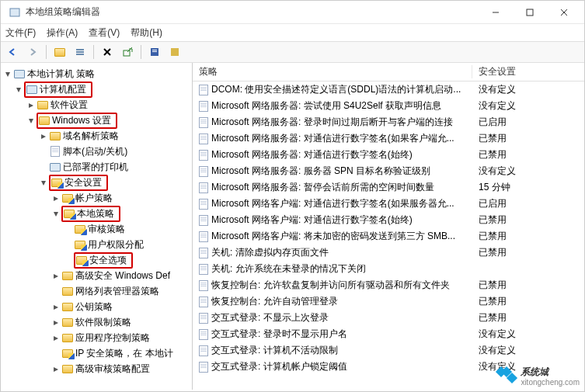 This screenshot has width=585, height=392. What do you see at coordinates (388, 236) in the screenshot?
I see `policy-row: Microsoft 网络客户端: 将未加密的密码发送到第三方 SMB...已禁用` at bounding box center [388, 236].